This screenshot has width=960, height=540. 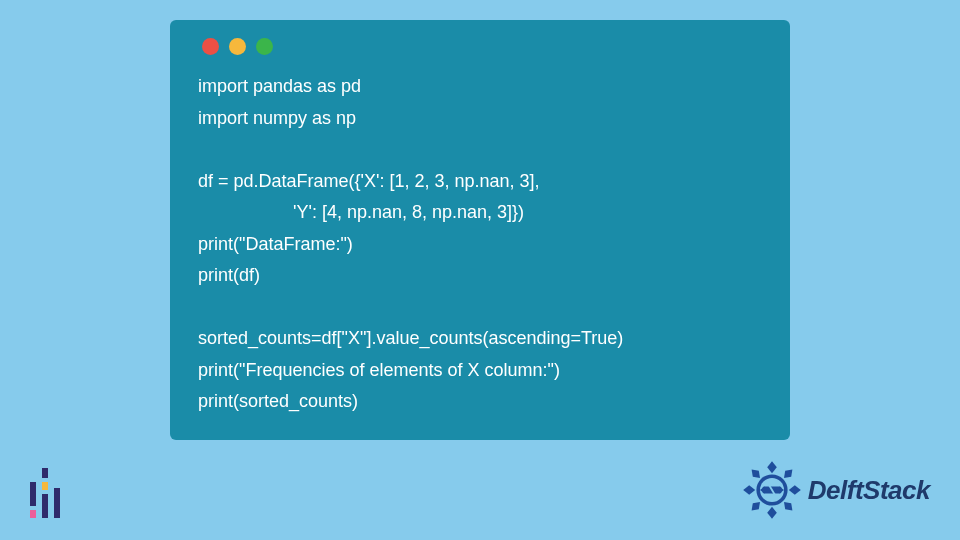 I want to click on minimize-icon, so click(x=238, y=46).